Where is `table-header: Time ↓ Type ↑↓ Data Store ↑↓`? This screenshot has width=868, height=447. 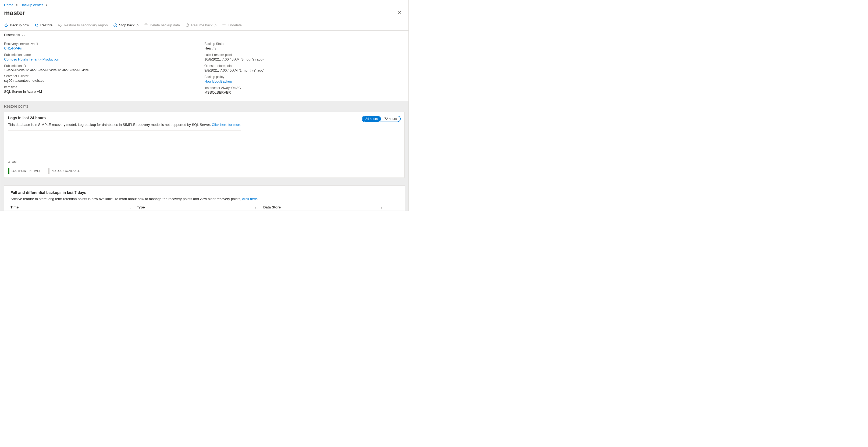 table-header: Time ↓ Type ↑↓ Data Store ↑↓ is located at coordinates (204, 207).